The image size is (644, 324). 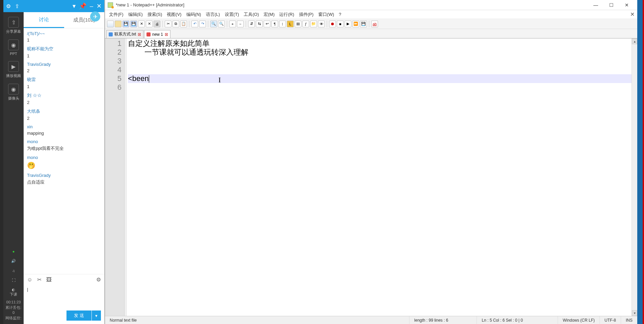 I want to click on wrap-icon: ↩, so click(x=267, y=24).